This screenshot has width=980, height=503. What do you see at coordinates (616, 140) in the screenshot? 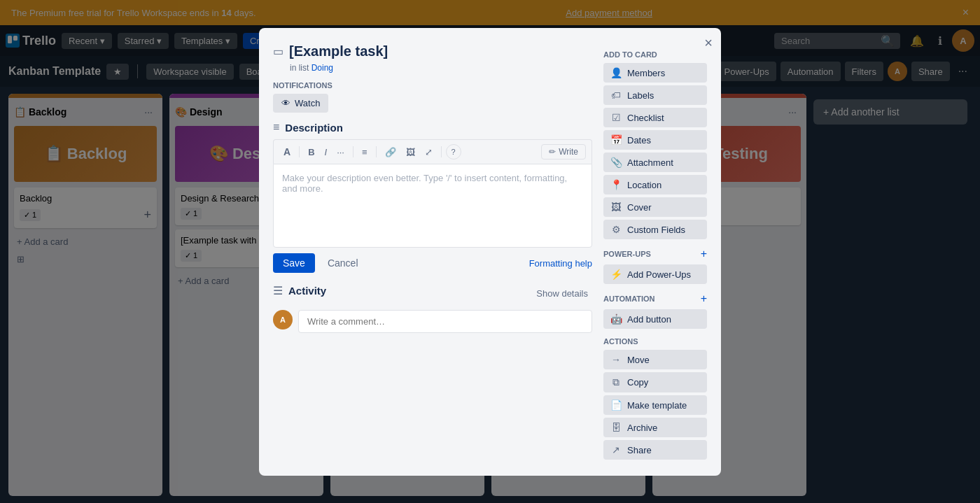
I see `dates-icon: 📅` at bounding box center [616, 140].